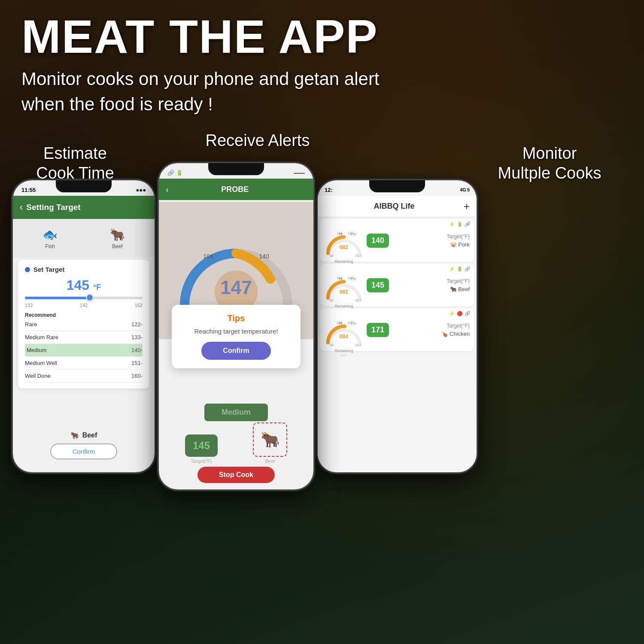 The image size is (644, 644). Describe the element at coordinates (84, 452) in the screenshot. I see `confirm-button: Confirm` at that location.